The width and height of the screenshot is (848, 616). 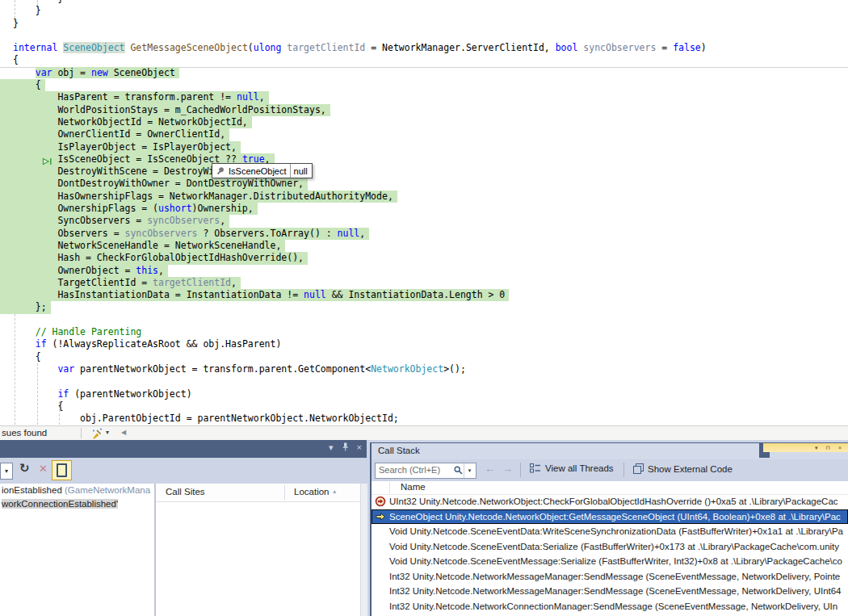 I want to click on debug-statement-glyph-icon, so click(x=47, y=161).